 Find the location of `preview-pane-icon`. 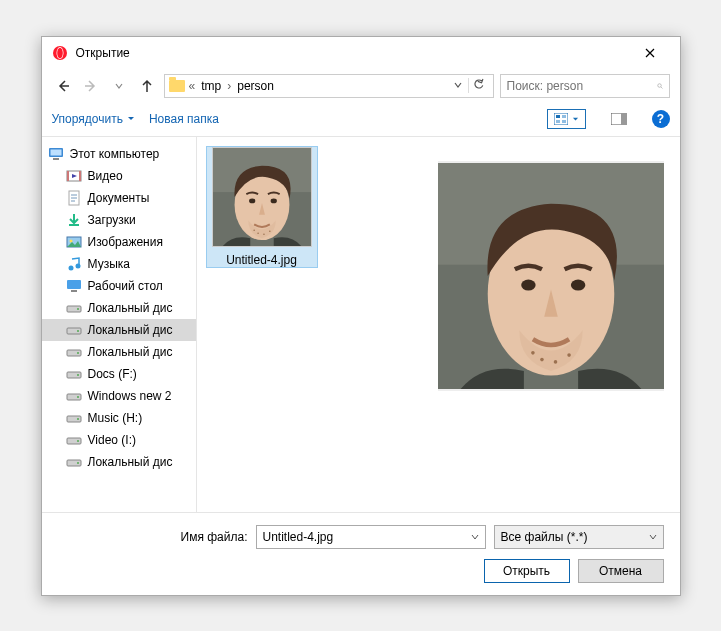

preview-pane-icon is located at coordinates (619, 119).